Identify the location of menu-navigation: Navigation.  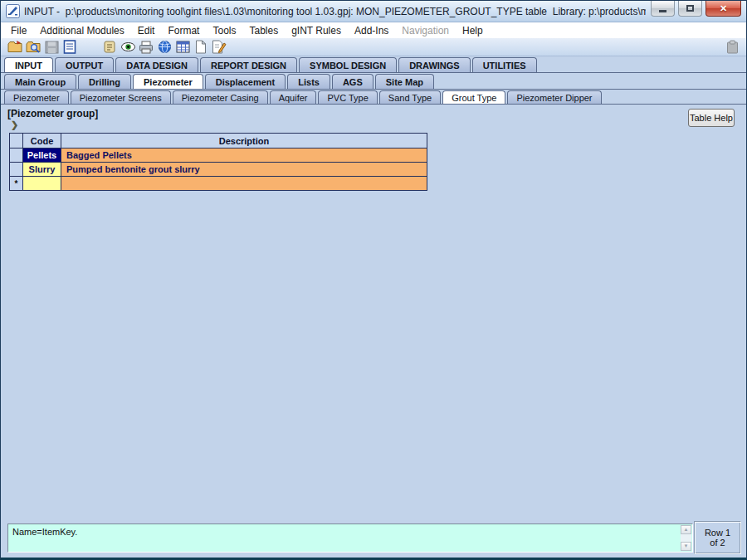
(425, 31).